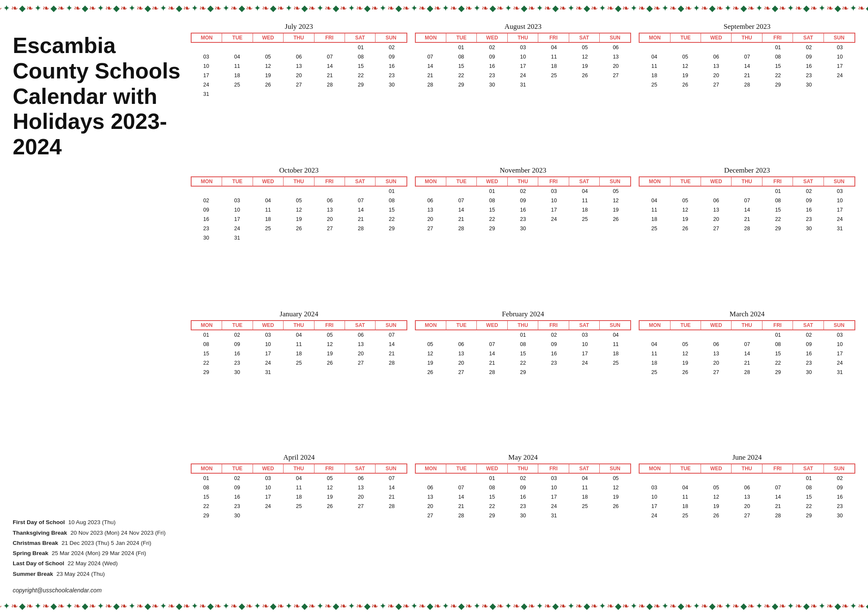  What do you see at coordinates (391, 325) in the screenshot?
I see `cal-header-cell: SUN` at bounding box center [391, 325].